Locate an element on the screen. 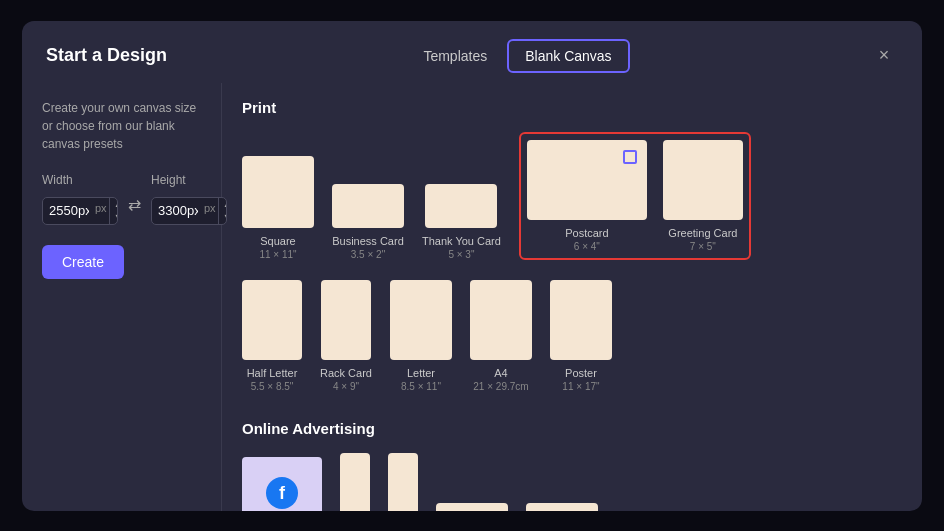  width-up: ▲ is located at coordinates (114, 204).